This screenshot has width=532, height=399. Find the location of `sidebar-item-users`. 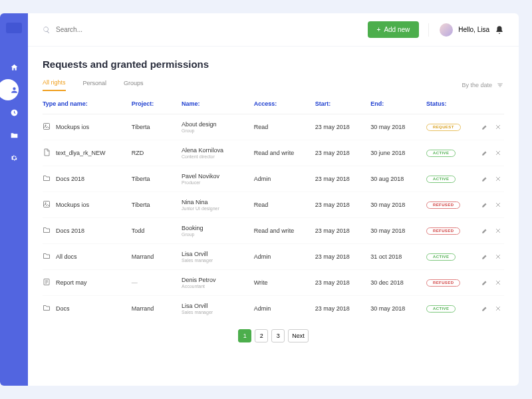

sidebar-item-users is located at coordinates (14, 90).